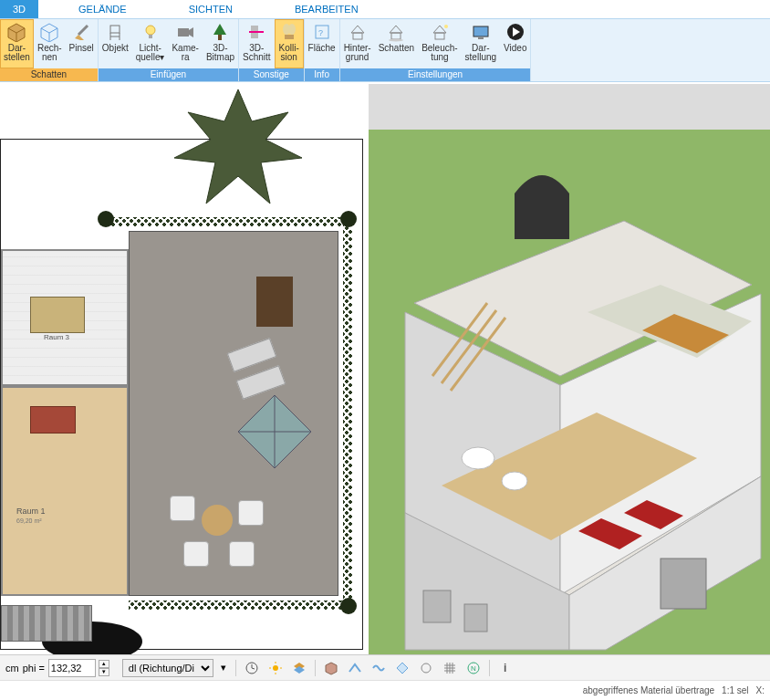  What do you see at coordinates (115, 44) in the screenshot?
I see `objekt-button: Objekt` at bounding box center [115, 44].